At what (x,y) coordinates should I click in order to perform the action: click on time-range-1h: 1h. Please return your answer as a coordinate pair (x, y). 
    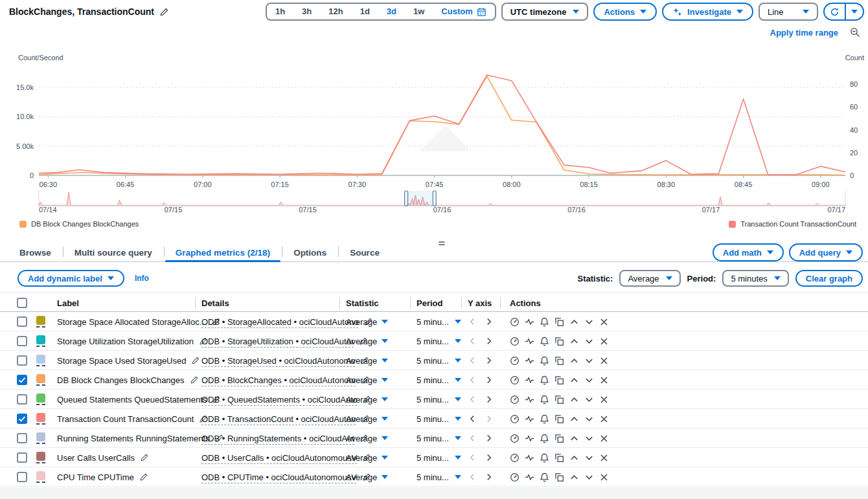
    Looking at the image, I should click on (280, 12).